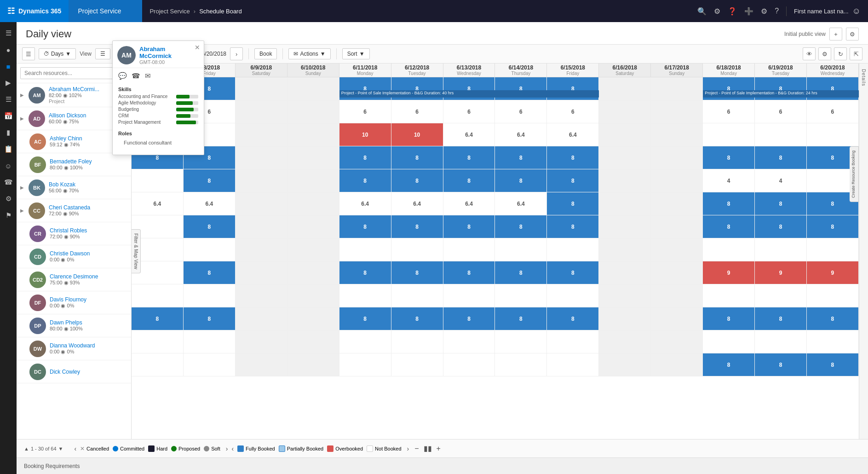 The width and height of the screenshot is (868, 474). What do you see at coordinates (776, 11) in the screenshot?
I see `question-nav-icon: ?` at bounding box center [776, 11].